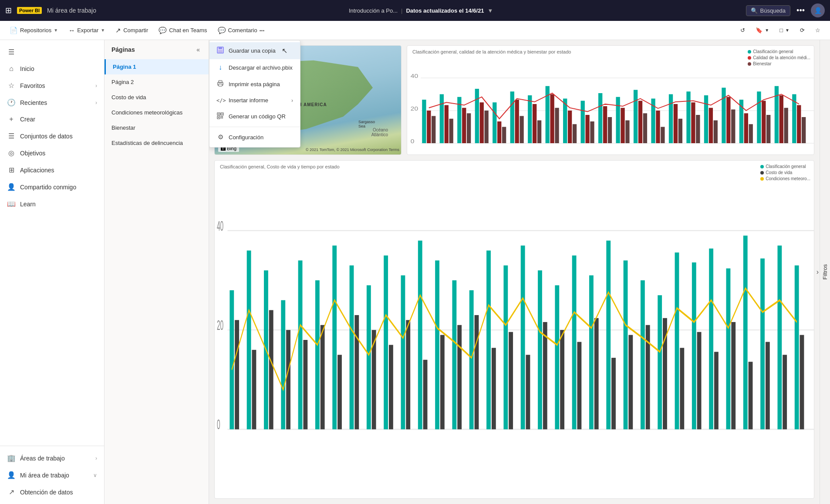 The width and height of the screenshot is (830, 504). I want to click on sidebar-collapse: ☰, so click(52, 52).